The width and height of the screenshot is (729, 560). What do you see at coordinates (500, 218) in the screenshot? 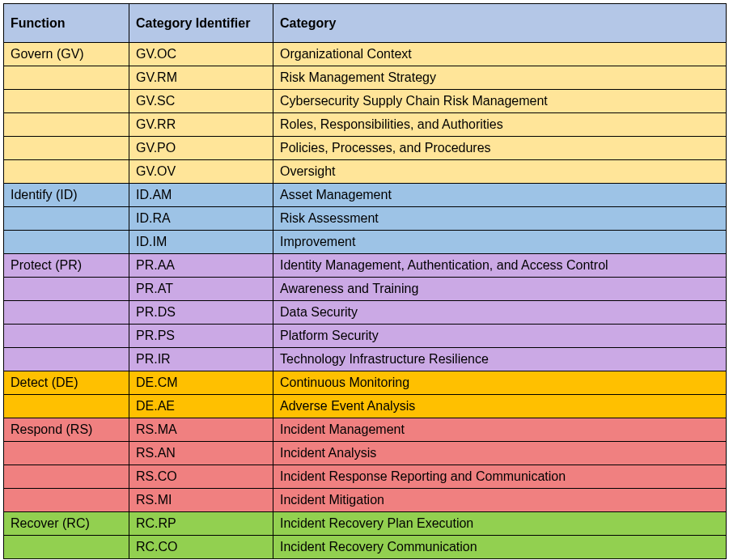
I see `category-name-cell: Risk Assessment` at bounding box center [500, 218].